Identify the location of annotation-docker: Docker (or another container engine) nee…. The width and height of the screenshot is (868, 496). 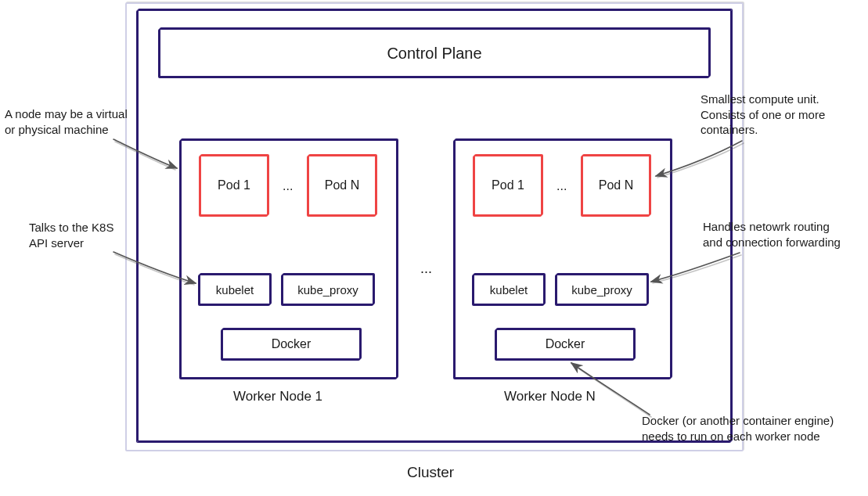
(737, 429).